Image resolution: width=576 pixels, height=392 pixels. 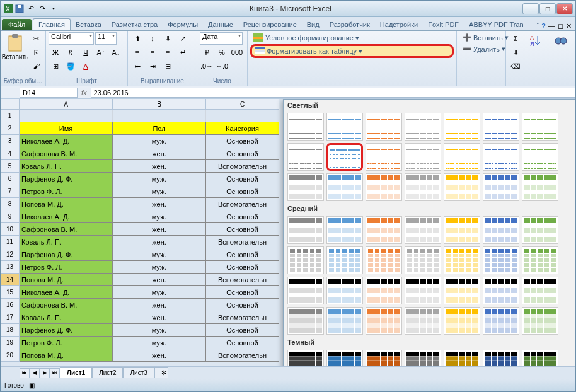 What do you see at coordinates (76, 373) in the screenshot?
I see `sheet-tab-1: Лист1` at bounding box center [76, 373].